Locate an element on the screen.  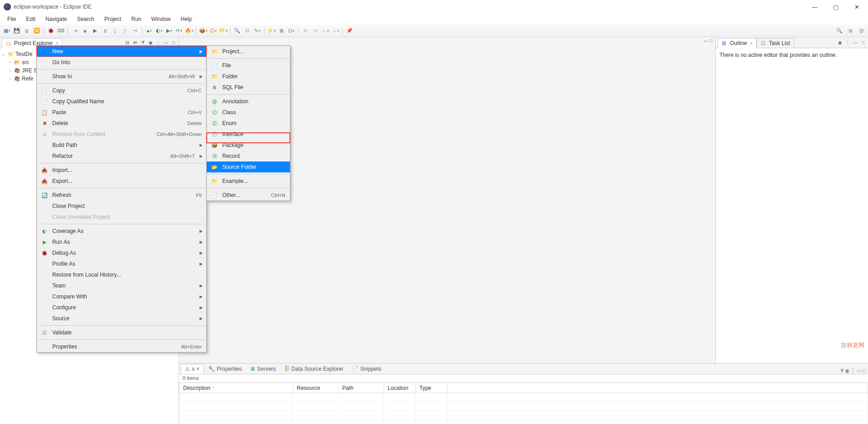
menu-file: File is located at coordinates (12, 19).